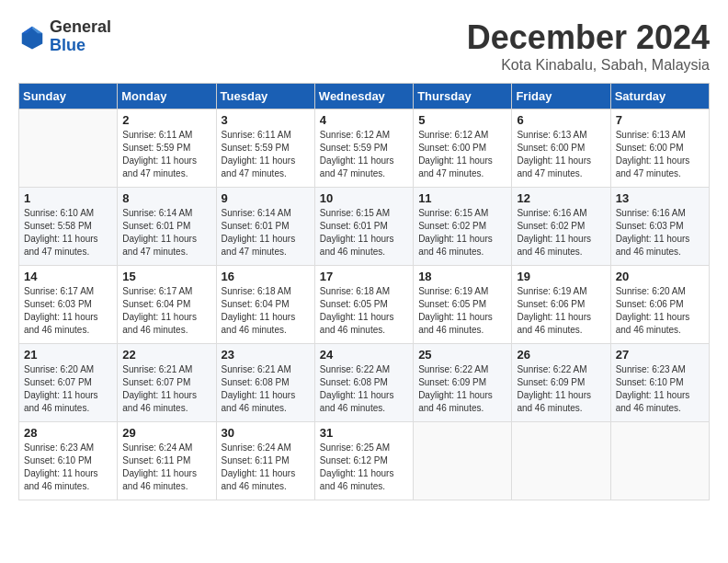 The height and width of the screenshot is (563, 728). I want to click on day-detail: Sunrise: 6:17 AMSunset: 6:04 PMDaylight:…, so click(166, 311).